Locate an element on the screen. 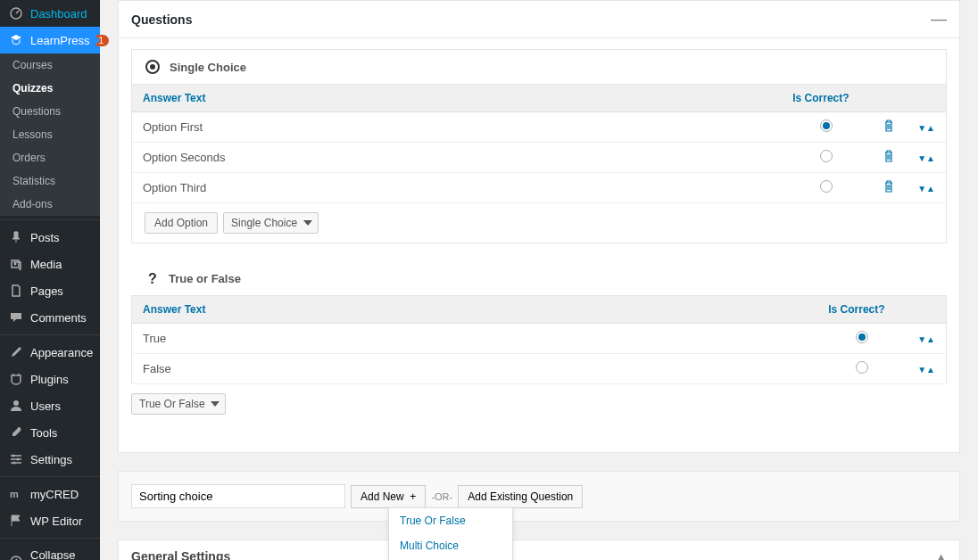 This screenshot has height=560, width=978. dropdown-item-true-false: True Or False is located at coordinates (451, 521).